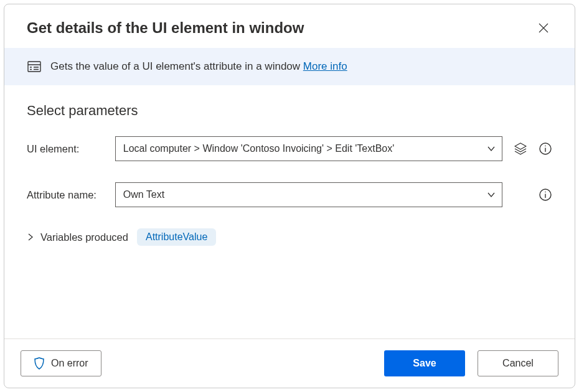 The image size is (579, 392). What do you see at coordinates (471, 363) in the screenshot?
I see `footer-actions: Save Cancel` at bounding box center [471, 363].